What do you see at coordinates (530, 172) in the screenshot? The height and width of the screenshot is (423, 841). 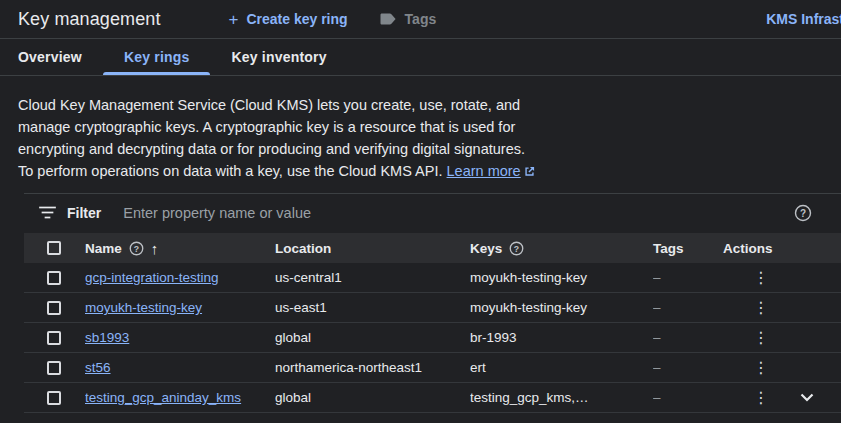 I see `external-link-icon` at bounding box center [530, 172].